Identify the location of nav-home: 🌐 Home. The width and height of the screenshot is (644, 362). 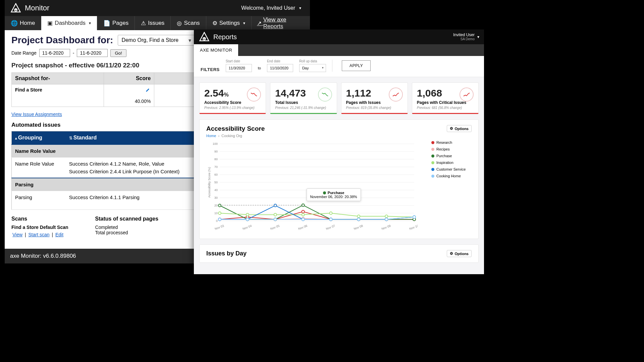
(23, 23).